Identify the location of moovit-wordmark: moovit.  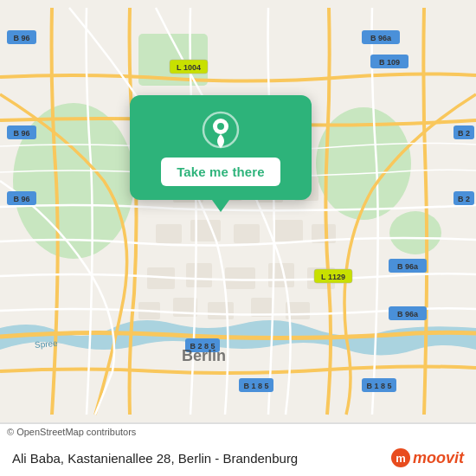
(438, 459).